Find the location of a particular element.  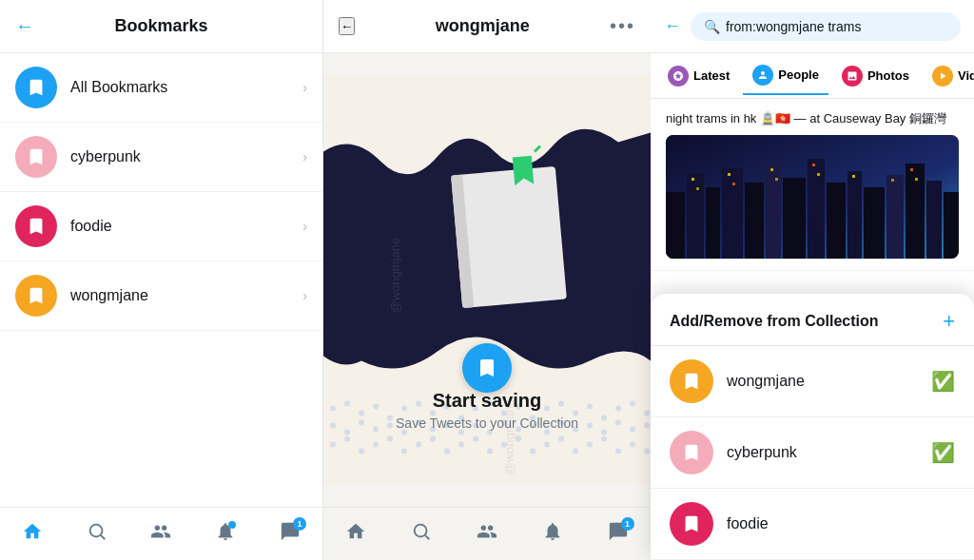

tweet-panel-header: ← wongmjane ••• is located at coordinates (487, 27).